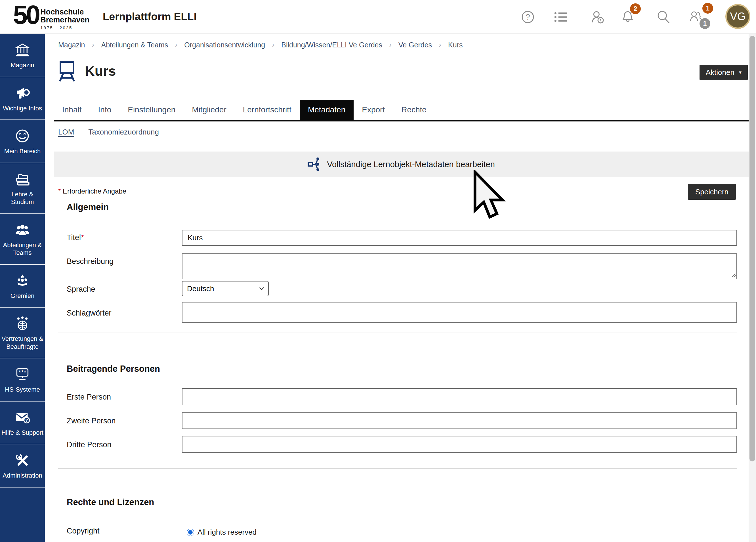 This screenshot has width=756, height=542. I want to click on globe-people-icon, so click(22, 323).